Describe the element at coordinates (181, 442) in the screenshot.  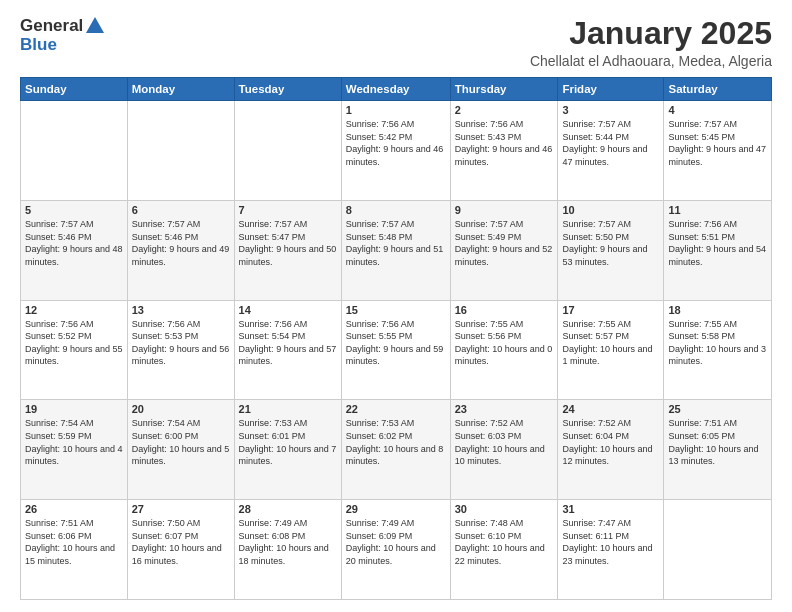
I see `day-info: Sunrise: 7:54 AM Sunset: 6:00 PM Dayligh…` at that location.